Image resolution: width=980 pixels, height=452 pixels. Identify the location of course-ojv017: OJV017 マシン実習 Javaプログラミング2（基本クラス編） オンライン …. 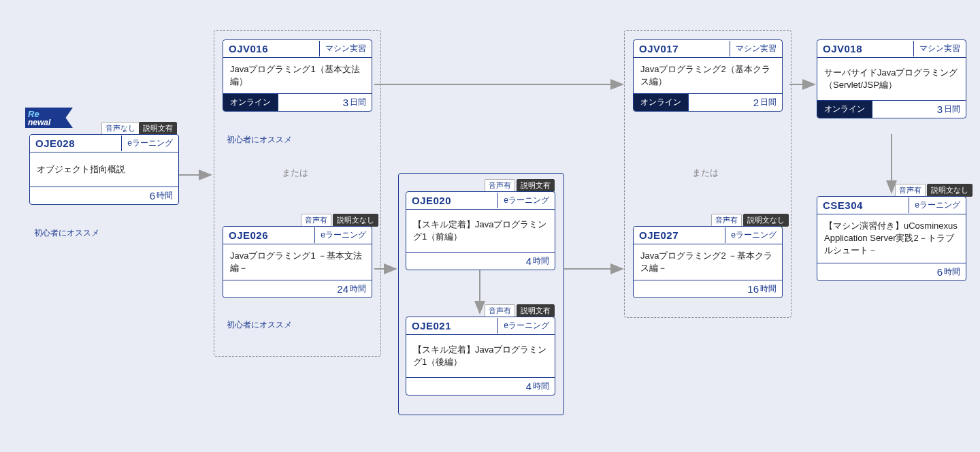
(708, 76).